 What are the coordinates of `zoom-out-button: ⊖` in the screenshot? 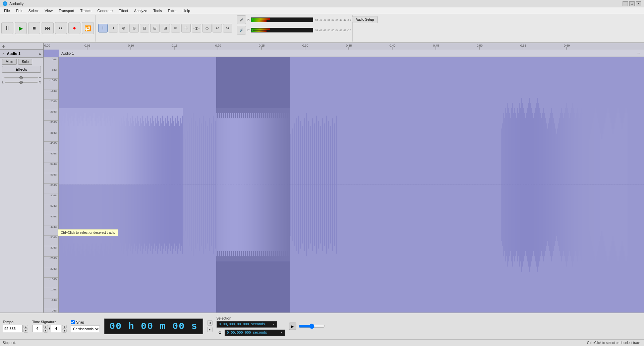 It's located at (134, 28).